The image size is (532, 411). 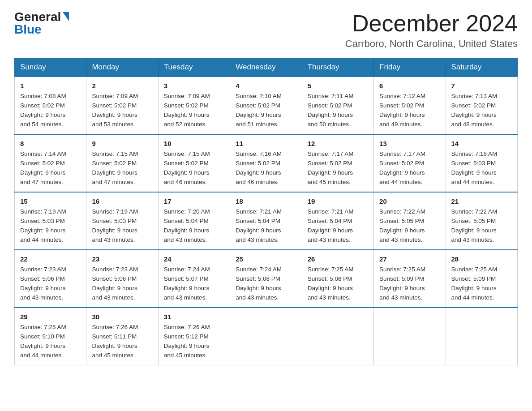 What do you see at coordinates (122, 336) in the screenshot?
I see `calendar-cell: 30Sunrise: 7:26 AMSunset: 5:11 PMDayligh…` at bounding box center [122, 336].